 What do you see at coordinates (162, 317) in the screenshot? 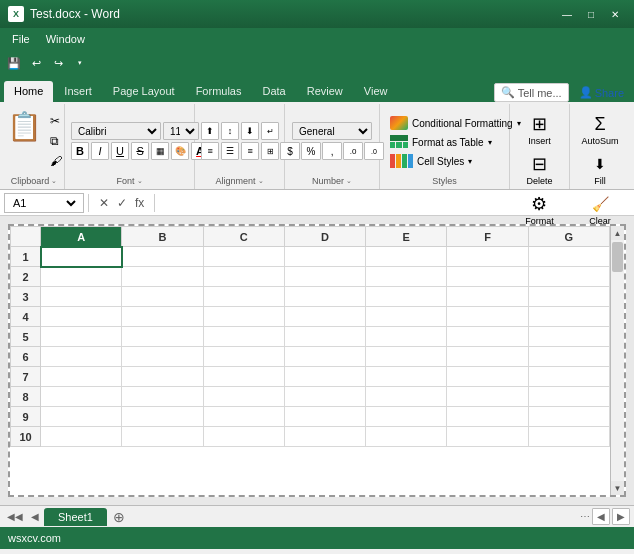
I see `cell-B4` at bounding box center [162, 317].